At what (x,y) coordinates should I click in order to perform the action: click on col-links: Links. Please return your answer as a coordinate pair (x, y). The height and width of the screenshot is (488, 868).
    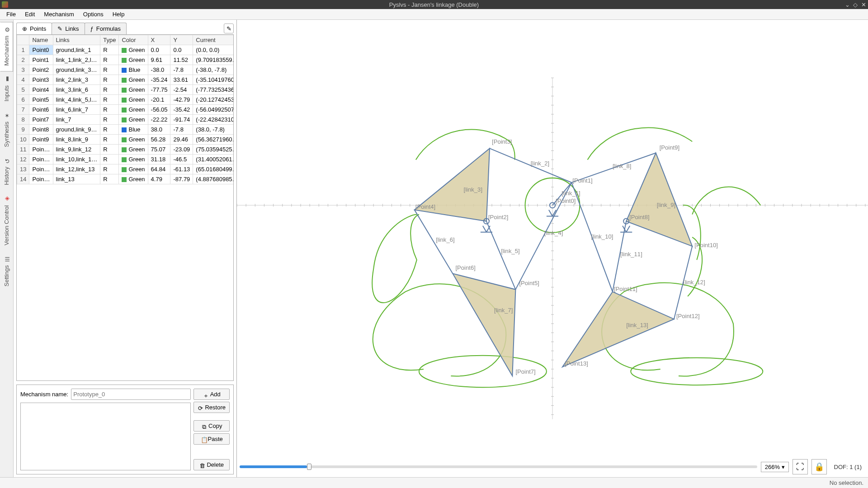
    Looking at the image, I should click on (77, 40).